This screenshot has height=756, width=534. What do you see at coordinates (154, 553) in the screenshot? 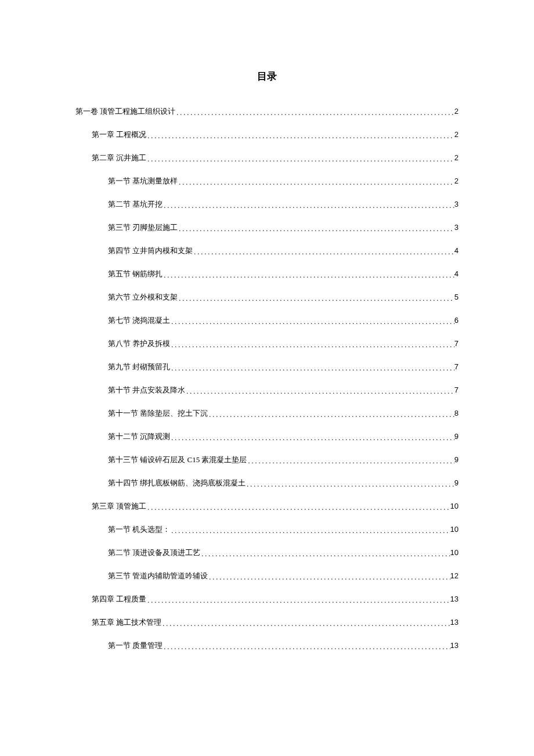
I see `toc-entry-label: 第二节 顶进设备及顶进工艺` at bounding box center [154, 553].